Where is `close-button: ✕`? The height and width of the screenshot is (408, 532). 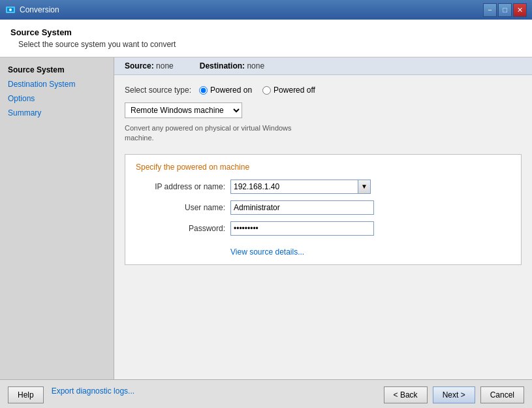
close-button: ✕ is located at coordinates (520, 10).